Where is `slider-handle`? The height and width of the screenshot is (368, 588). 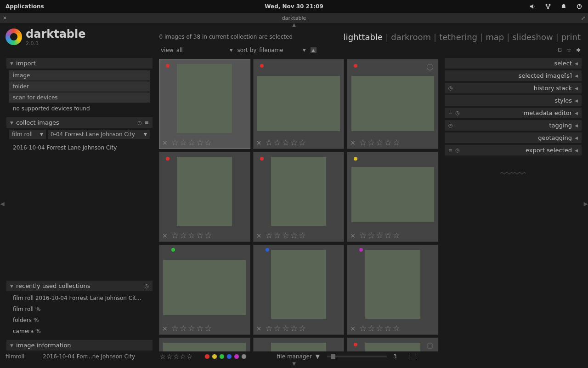
slider-handle is located at coordinates (333, 356).